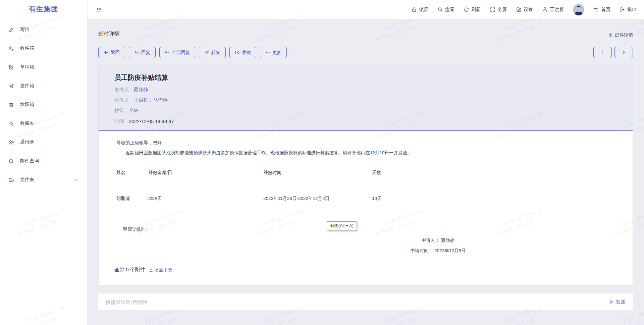 The image size is (644, 325). What do you see at coordinates (366, 131) in the screenshot?
I see `header-divider` at bounding box center [366, 131].